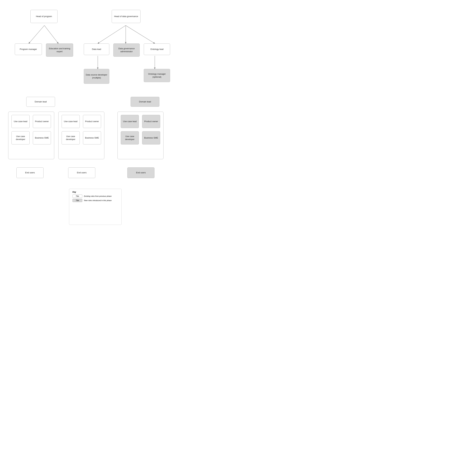 The width and height of the screenshot is (465, 476). What do you see at coordinates (42, 122) in the screenshot?
I see `product-owner-1-box: Product owner` at bounding box center [42, 122].